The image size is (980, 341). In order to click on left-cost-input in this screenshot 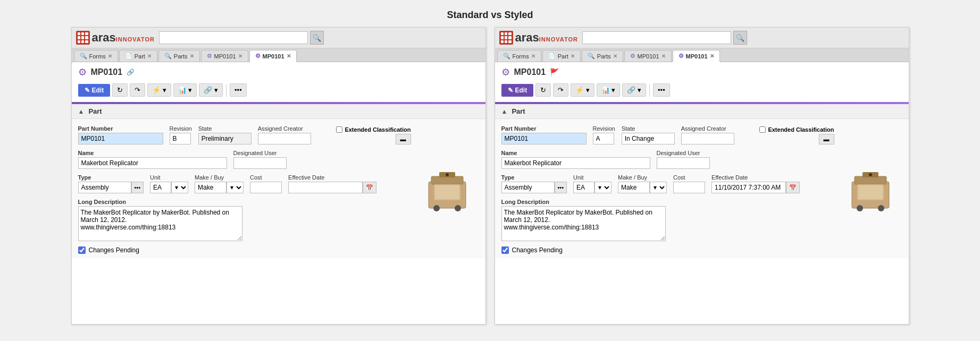, I will do `click(266, 187)`.